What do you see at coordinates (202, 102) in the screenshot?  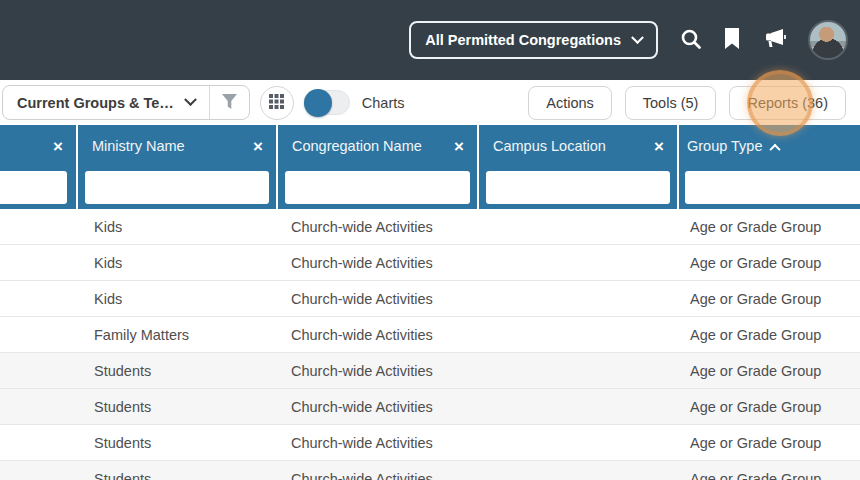 I see `toolbar-left-group: Current Groups & Te…` at bounding box center [202, 102].